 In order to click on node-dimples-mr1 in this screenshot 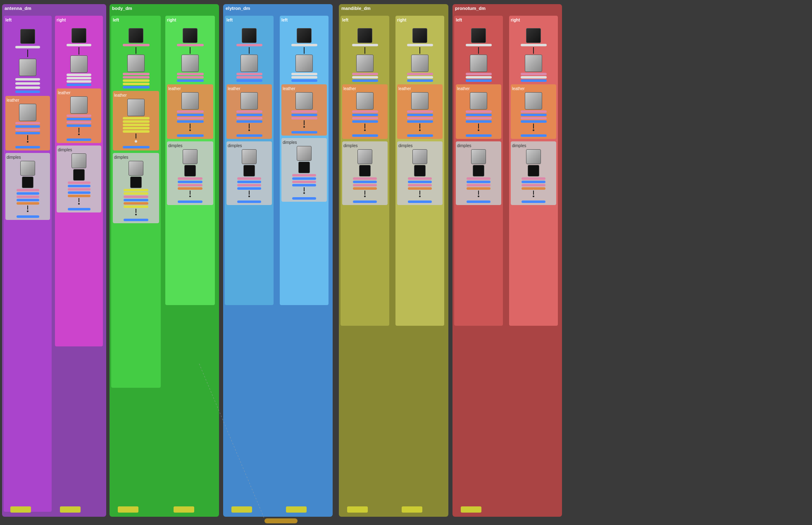, I will do `click(420, 157)`.